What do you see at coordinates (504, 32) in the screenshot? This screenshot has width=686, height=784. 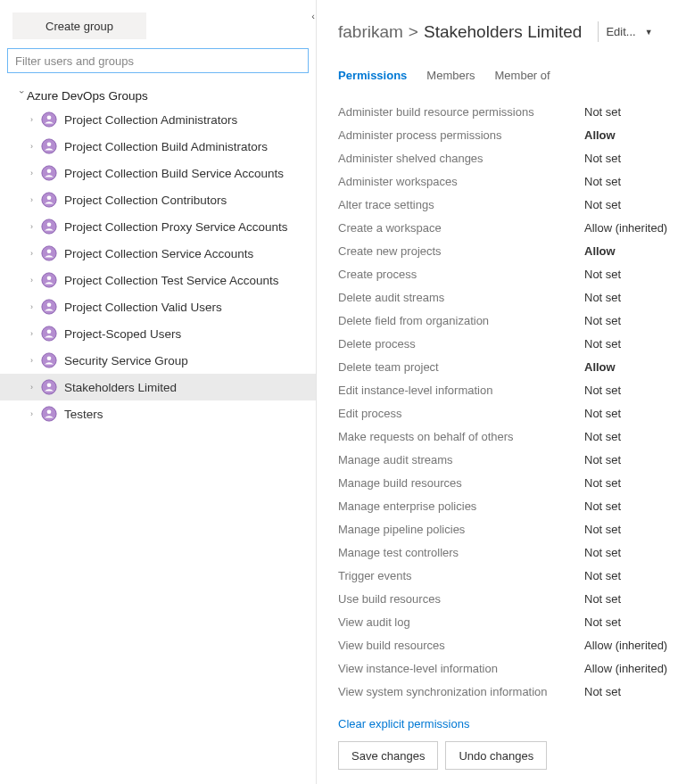 I see `breadcrumb: fabrikam > Stakeholders Limited Edit... …` at bounding box center [504, 32].